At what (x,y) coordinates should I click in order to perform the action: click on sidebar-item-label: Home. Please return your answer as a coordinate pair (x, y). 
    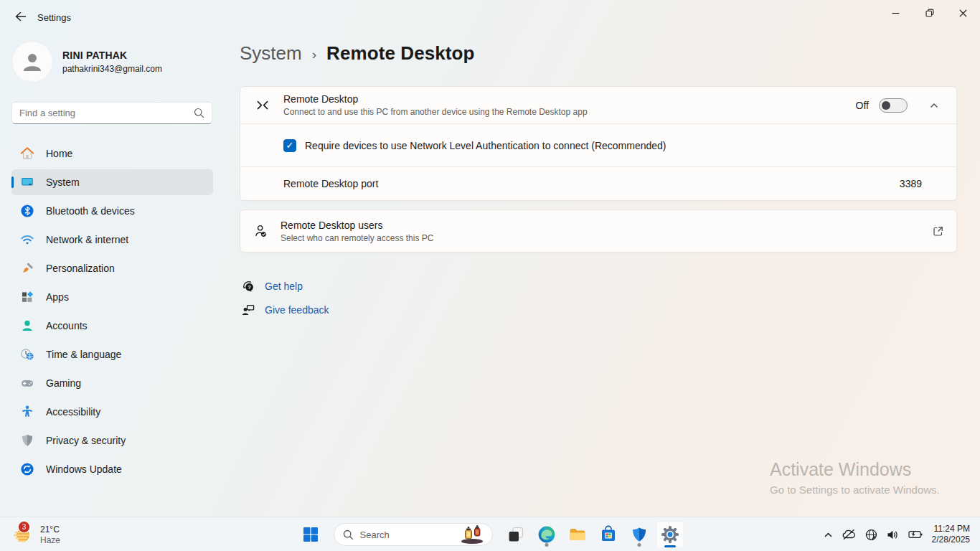
    Looking at the image, I should click on (59, 154).